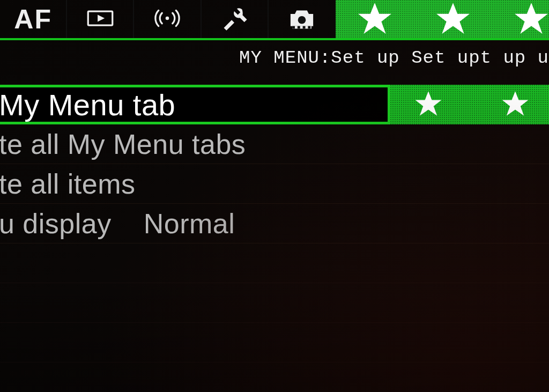 Image resolution: width=549 pixels, height=392 pixels. What do you see at coordinates (101, 19) in the screenshot?
I see `tab-playback` at bounding box center [101, 19].